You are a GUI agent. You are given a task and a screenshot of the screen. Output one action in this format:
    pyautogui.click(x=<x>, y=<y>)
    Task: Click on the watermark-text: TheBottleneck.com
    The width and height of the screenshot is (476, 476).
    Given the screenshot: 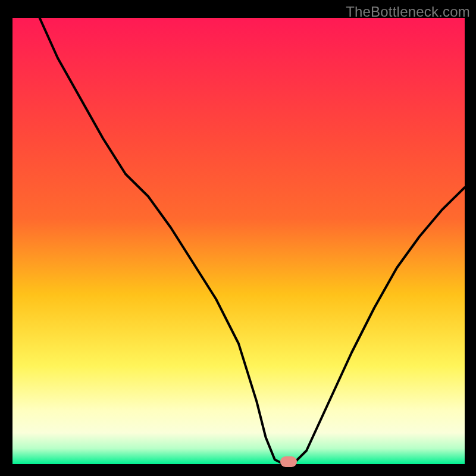 What is the action you would take?
    pyautogui.click(x=408, y=12)
    